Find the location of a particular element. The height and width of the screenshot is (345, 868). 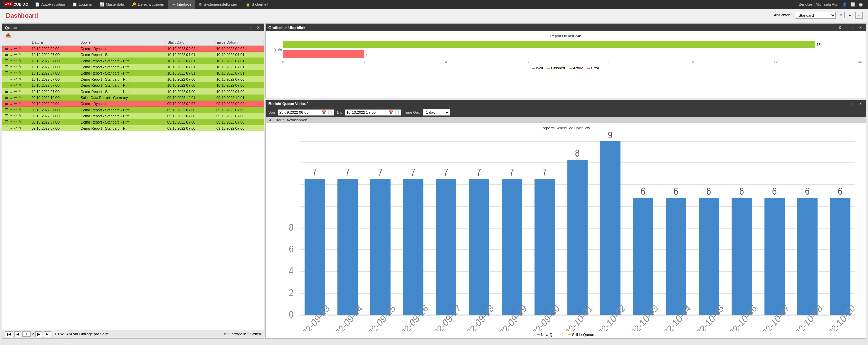

bis-clock-icon: 🕐 is located at coordinates (397, 112).